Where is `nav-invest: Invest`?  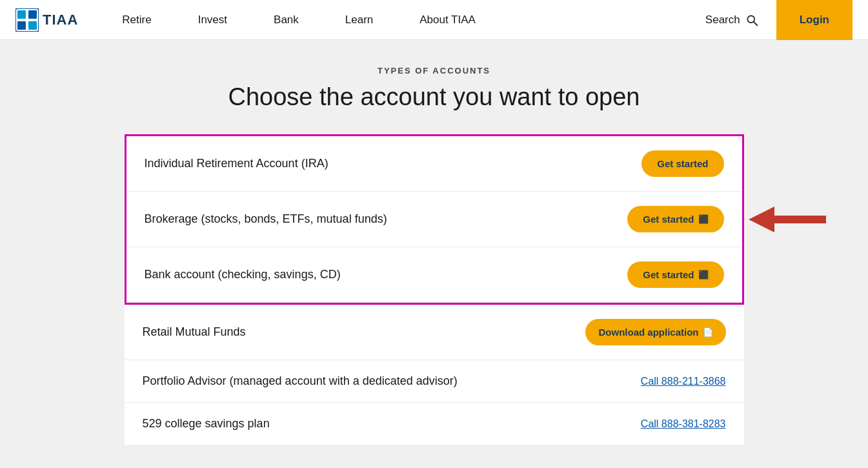 nav-invest: Invest is located at coordinates (213, 20).